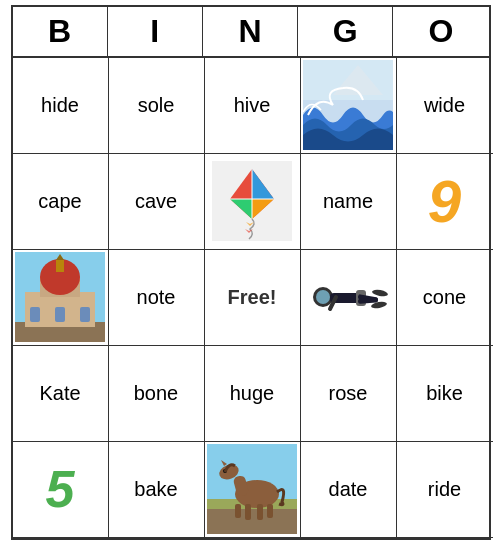 This screenshot has height=544, width=501. Describe the element at coordinates (61, 106) in the screenshot. I see `bingo-cell: hide` at that location.